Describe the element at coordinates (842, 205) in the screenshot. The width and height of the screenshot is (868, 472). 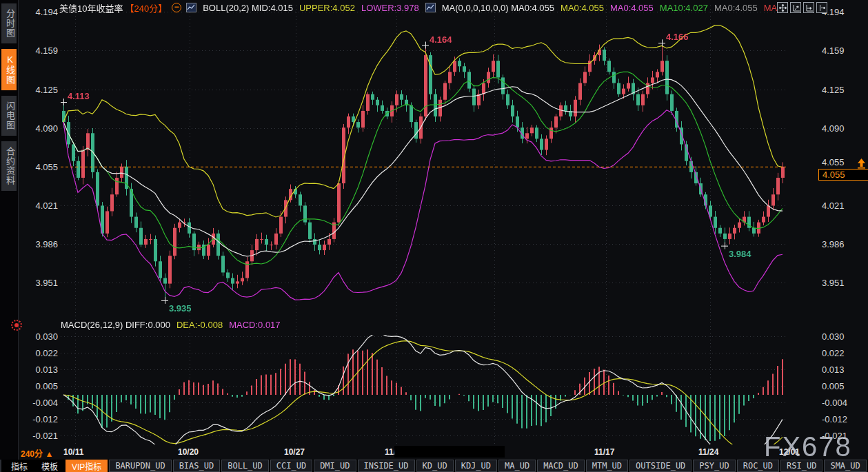
I see `y-axis-label-right: 4.021` at that location.